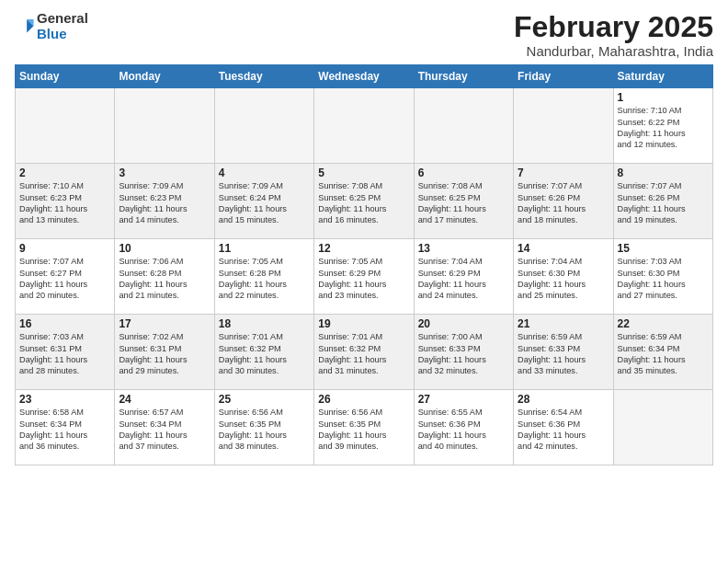 The width and height of the screenshot is (728, 563). What do you see at coordinates (64, 279) in the screenshot?
I see `day-info: Sunrise: 7:07 AM Sunset: 6:27 PM Dayligh…` at bounding box center [64, 279].